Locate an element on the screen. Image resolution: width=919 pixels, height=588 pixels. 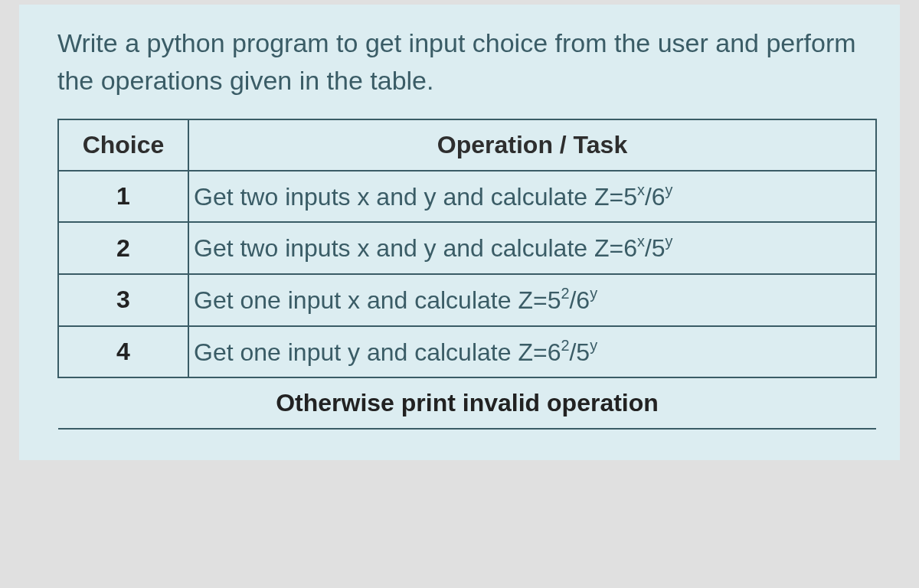
task-text: Get one input y and calculate Z=6 is located at coordinates (377, 351).